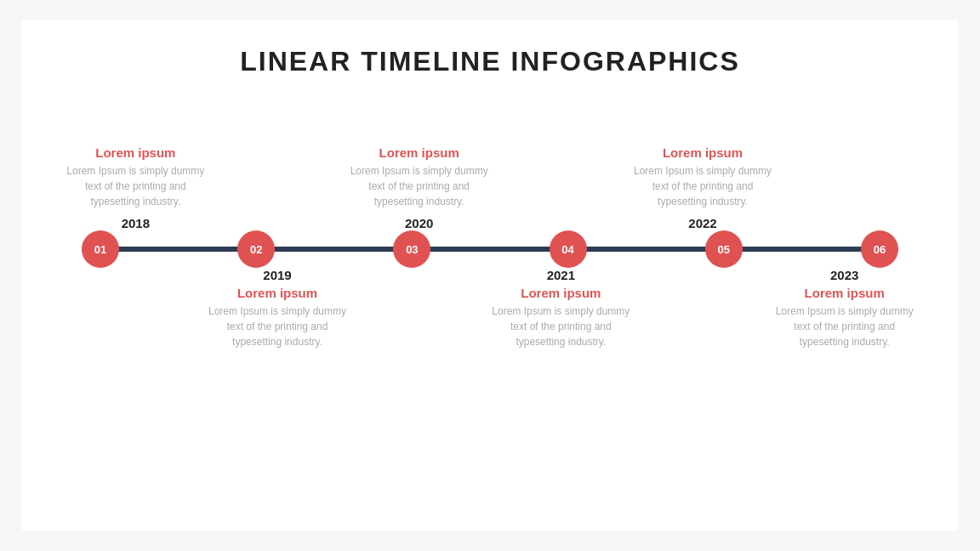  I want to click on item-year-02: 2019, so click(277, 276).